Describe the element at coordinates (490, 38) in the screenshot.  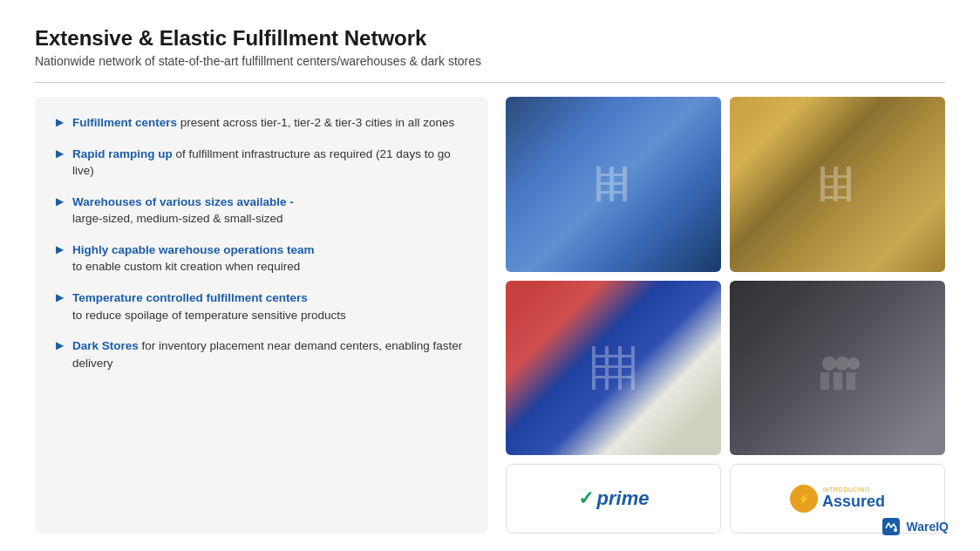
I see `page-title: Extensive & Elastic Fulfillment Network` at that location.